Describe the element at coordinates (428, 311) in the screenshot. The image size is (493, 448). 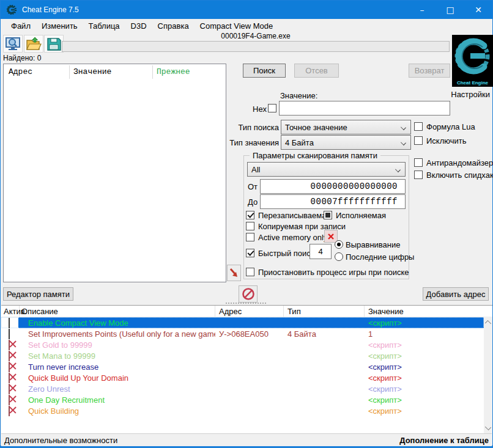
I see `col-value: Значение` at that location.